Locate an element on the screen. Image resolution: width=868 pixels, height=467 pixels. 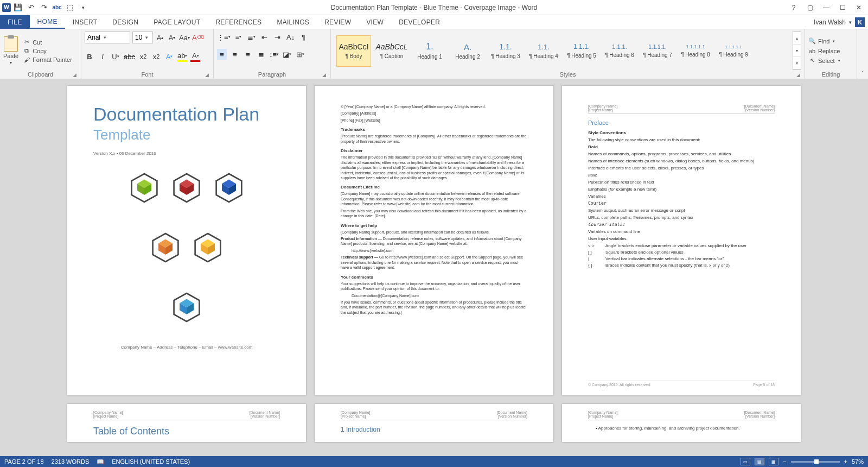
select-icon: ↖ is located at coordinates (812, 61).